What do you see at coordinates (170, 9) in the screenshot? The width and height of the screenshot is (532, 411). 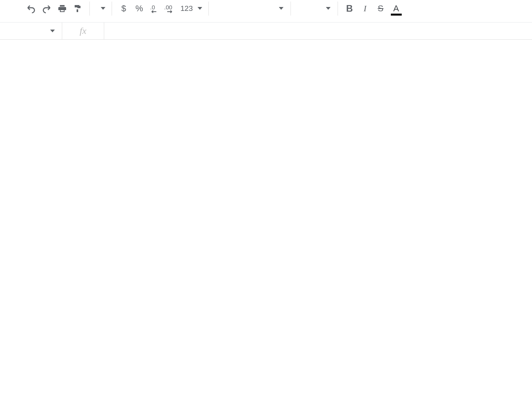 I see `increase-decimal-button: .00` at bounding box center [170, 9].